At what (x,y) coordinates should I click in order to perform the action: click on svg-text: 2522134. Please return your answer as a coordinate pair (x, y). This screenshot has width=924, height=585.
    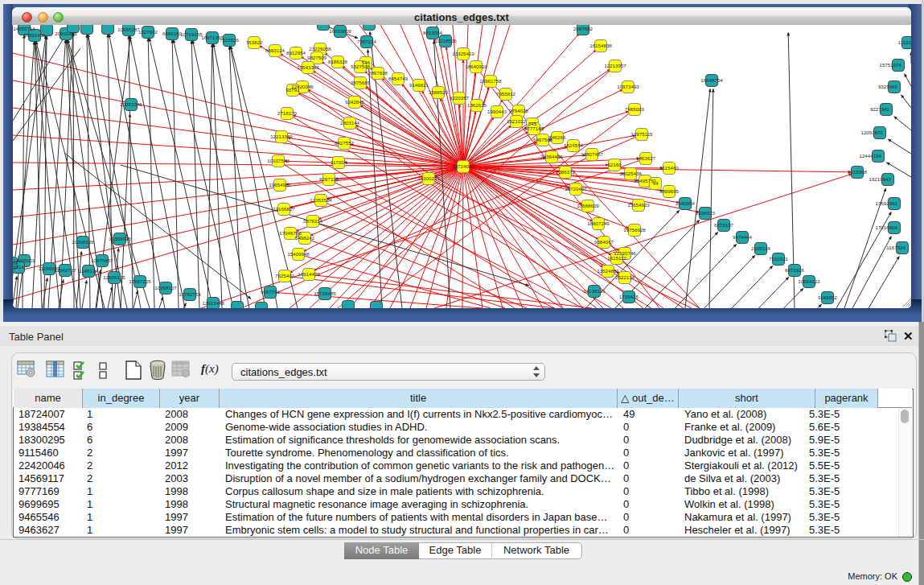
    Looking at the image, I should click on (626, 277).